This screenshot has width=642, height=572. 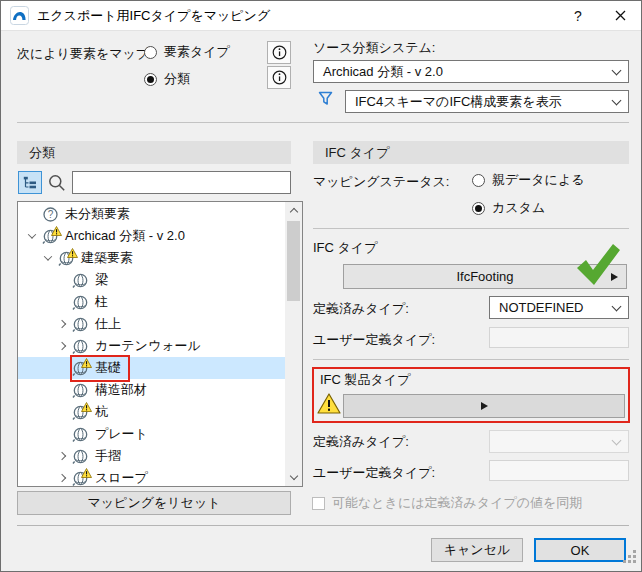 I want to click on tree-item-beam: 梁, so click(x=152, y=280).